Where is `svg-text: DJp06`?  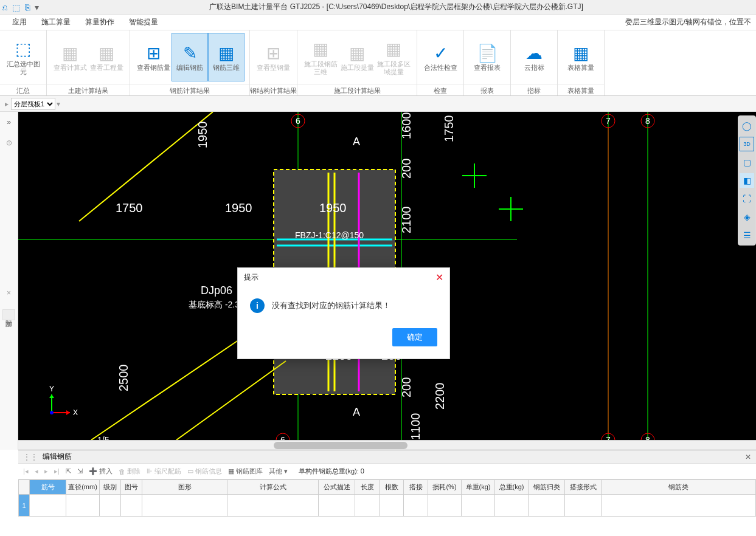 svg-text: DJp06 is located at coordinates (217, 290).